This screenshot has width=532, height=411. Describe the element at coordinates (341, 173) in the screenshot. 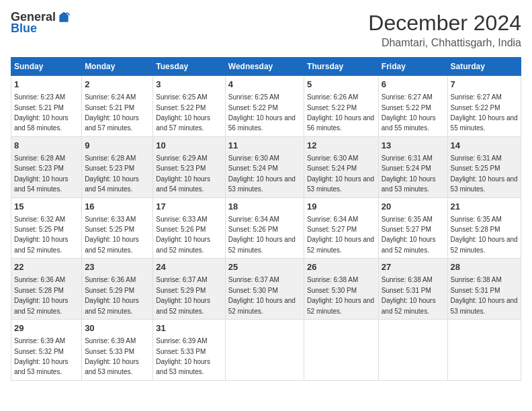

I see `day-info: Sunrise: 6:30 AMSunset: 5:24 PMDaylight:…` at that location.